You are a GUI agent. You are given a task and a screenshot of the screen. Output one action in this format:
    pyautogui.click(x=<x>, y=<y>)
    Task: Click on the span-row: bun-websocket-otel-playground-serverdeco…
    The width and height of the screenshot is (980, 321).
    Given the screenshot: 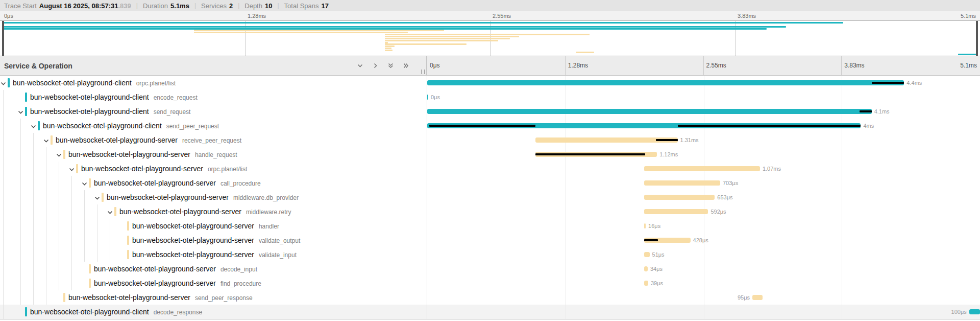 What is the action you would take?
    pyautogui.click(x=490, y=269)
    